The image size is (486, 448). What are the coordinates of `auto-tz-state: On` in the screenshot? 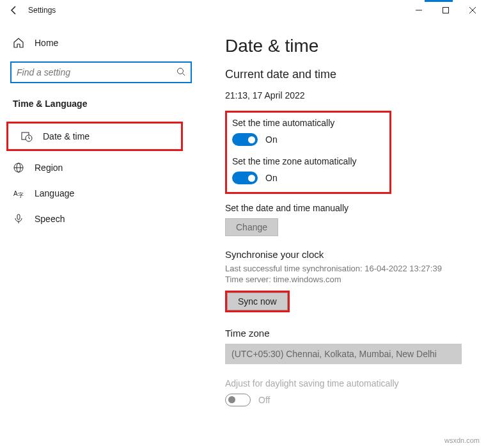 It's located at (271, 178).